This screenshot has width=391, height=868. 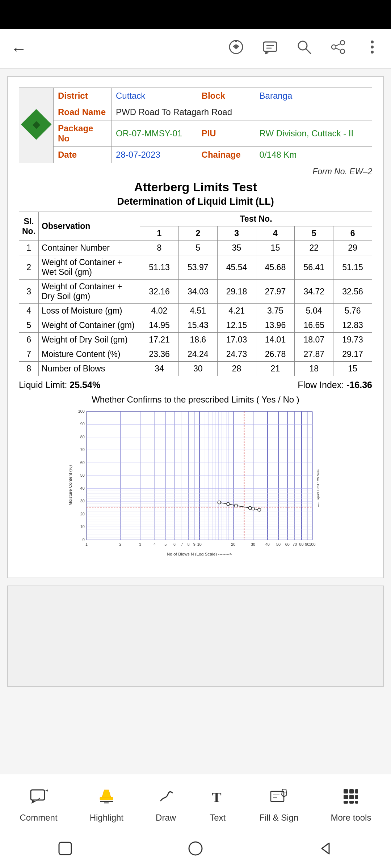 I want to click on value-cell: 32.16, so click(x=159, y=292).